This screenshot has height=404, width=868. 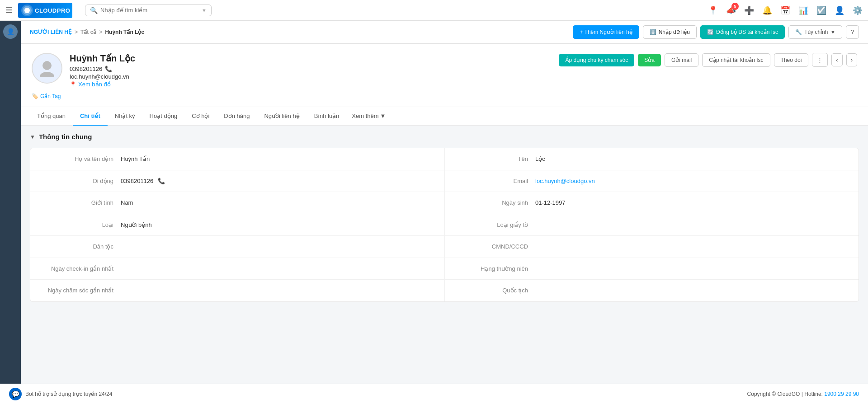 I want to click on value-email: loc.huynh@cloudgo.vn, so click(x=565, y=181).